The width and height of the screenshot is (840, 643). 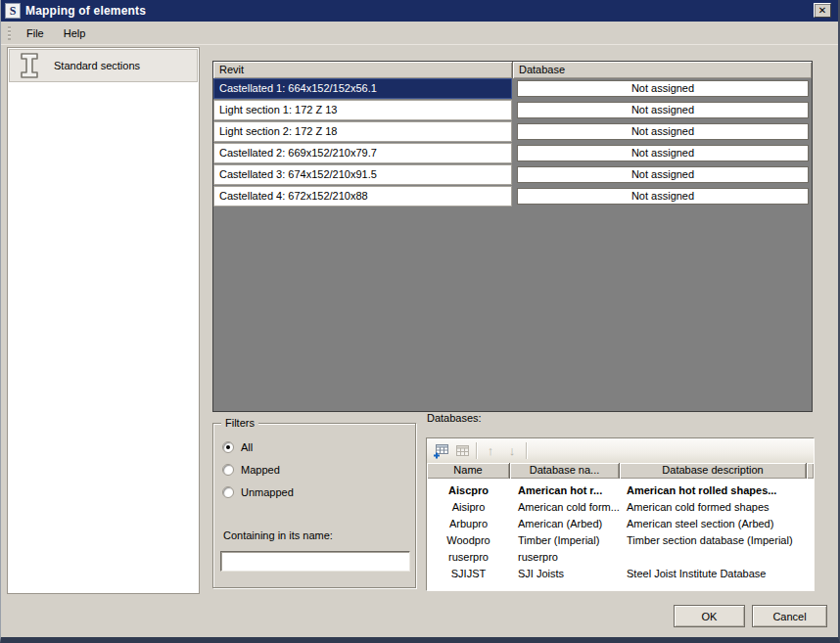 I want to click on databases-label: Databases:, so click(x=454, y=418).